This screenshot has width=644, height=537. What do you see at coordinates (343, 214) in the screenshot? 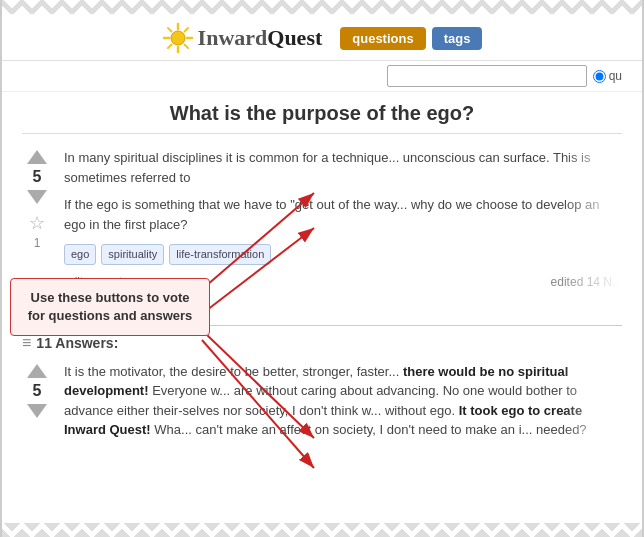
I see `question-text-2: If the ego is something that we have to …` at bounding box center [343, 214].